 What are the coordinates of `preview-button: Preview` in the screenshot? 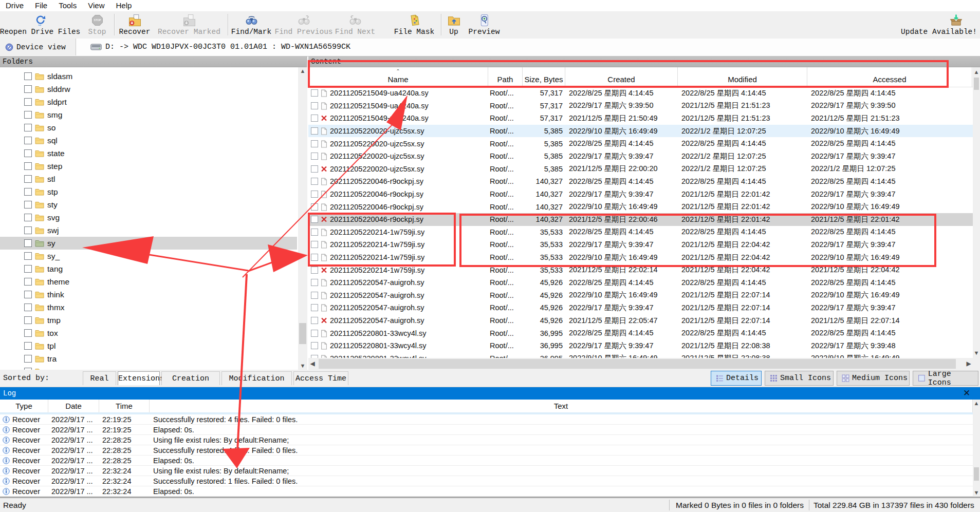 It's located at (484, 25).